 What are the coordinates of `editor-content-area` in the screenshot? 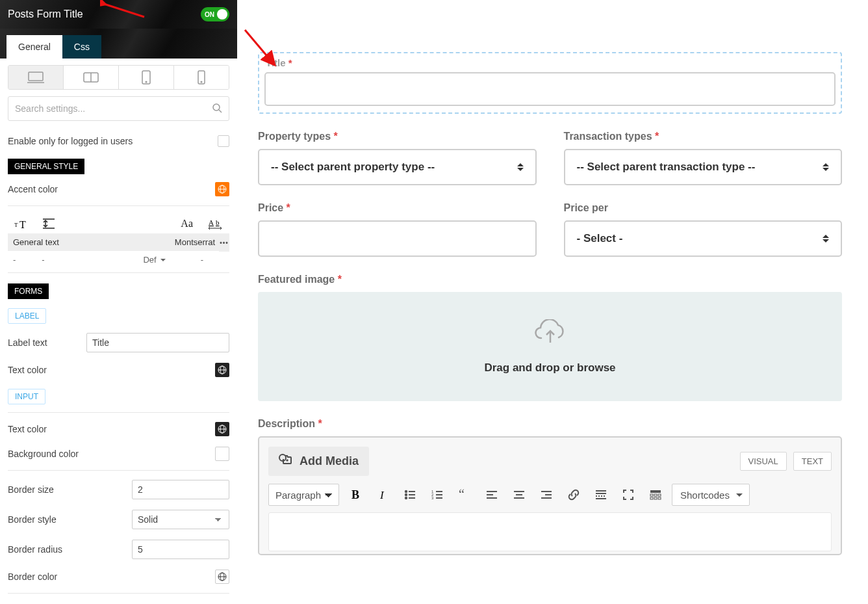 It's located at (550, 532).